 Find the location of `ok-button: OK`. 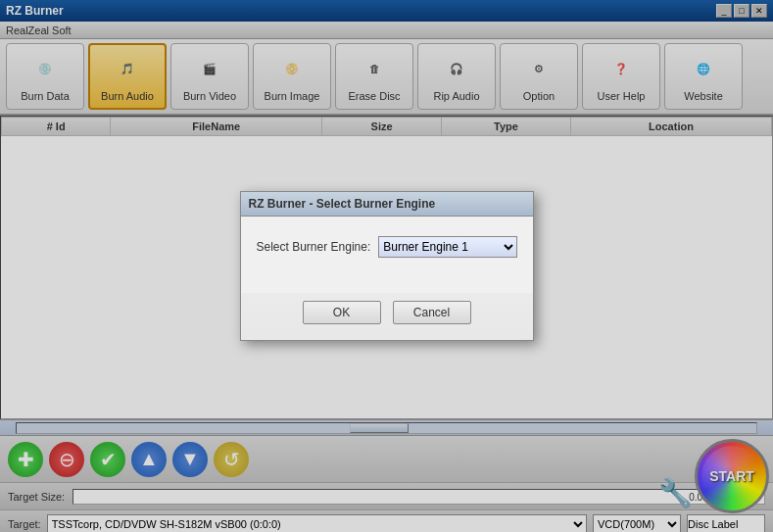

ok-button: OK is located at coordinates (342, 313).